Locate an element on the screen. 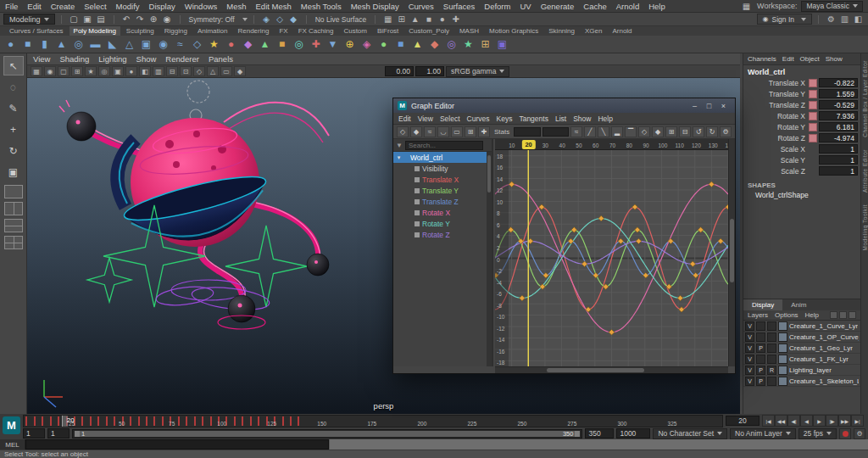  symmetry-selector: Symmetry: Off is located at coordinates (212, 20).